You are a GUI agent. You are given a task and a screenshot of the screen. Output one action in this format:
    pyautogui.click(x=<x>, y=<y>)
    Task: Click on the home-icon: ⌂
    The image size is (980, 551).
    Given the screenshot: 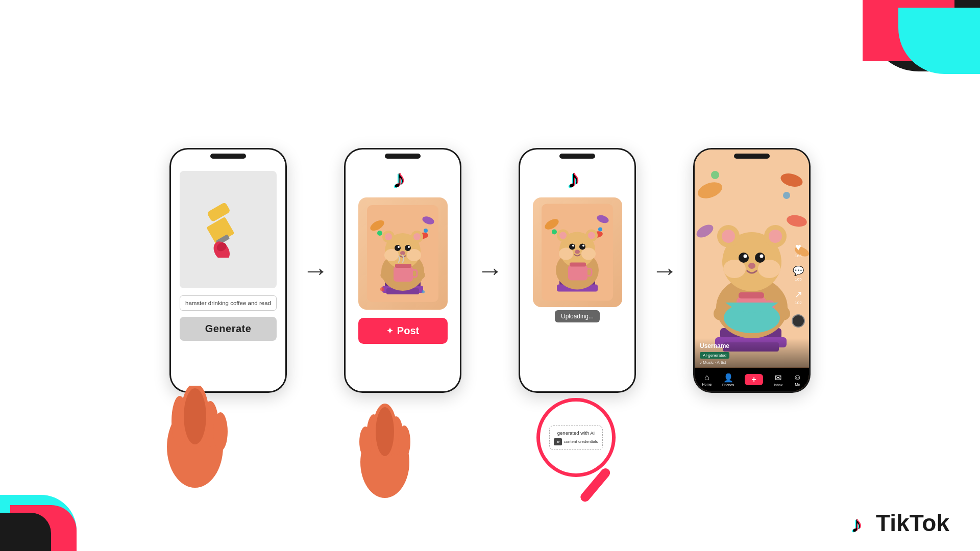 What is the action you would take?
    pyautogui.click(x=707, y=378)
    